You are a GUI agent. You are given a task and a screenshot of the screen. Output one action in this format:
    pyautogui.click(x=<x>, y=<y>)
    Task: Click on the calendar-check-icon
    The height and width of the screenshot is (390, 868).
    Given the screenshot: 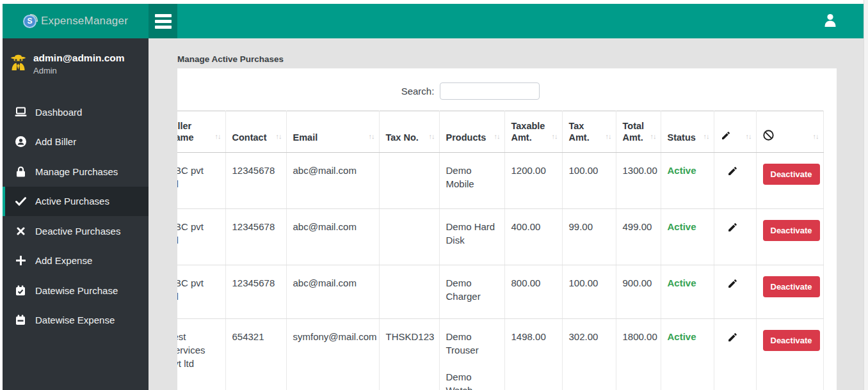 What is the action you would take?
    pyautogui.click(x=20, y=290)
    